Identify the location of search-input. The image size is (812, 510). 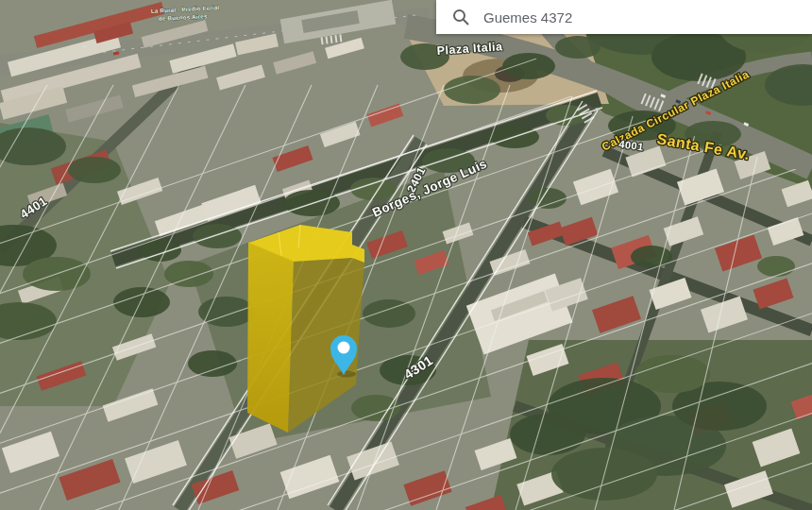
(625, 17).